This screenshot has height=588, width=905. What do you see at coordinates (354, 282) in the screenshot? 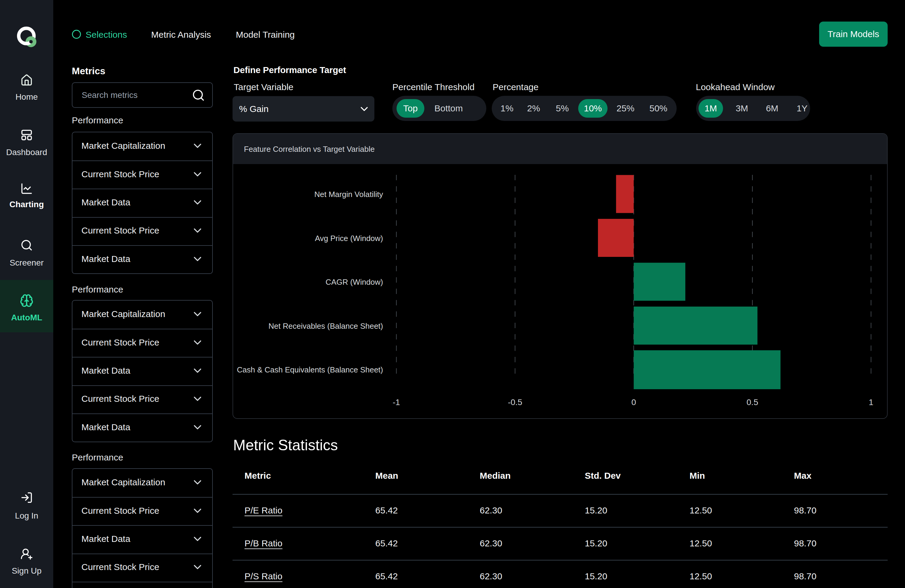
I see `svg-text: CAGR (Window)` at bounding box center [354, 282].